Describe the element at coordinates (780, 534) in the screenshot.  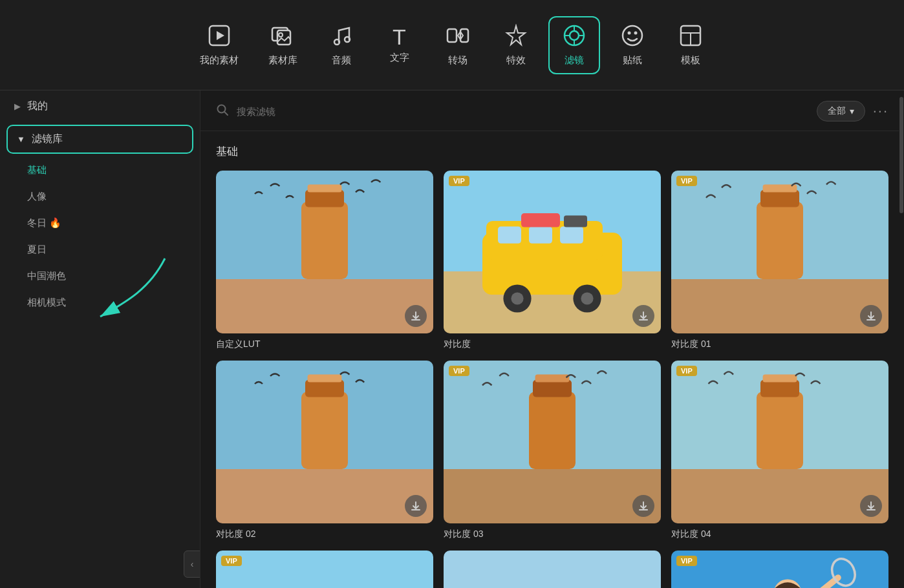
I see `filter-name-5: 对比度 04` at that location.